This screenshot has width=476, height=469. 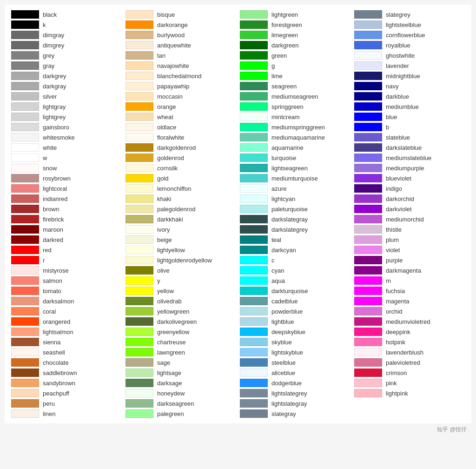 What do you see at coordinates (173, 87) in the screenshot?
I see `color-label-papayawhip: papayawhip` at bounding box center [173, 87].